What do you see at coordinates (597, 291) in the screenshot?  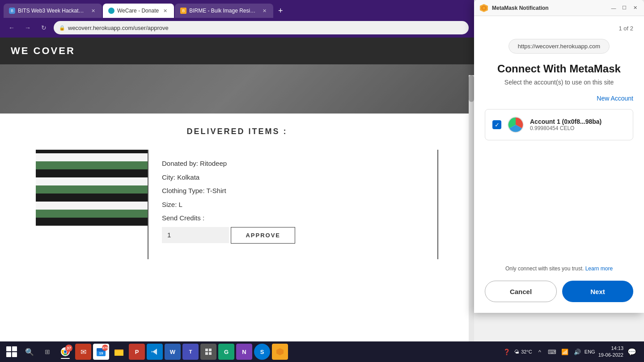 I see `metamask-next-button: Next` at bounding box center [597, 291].